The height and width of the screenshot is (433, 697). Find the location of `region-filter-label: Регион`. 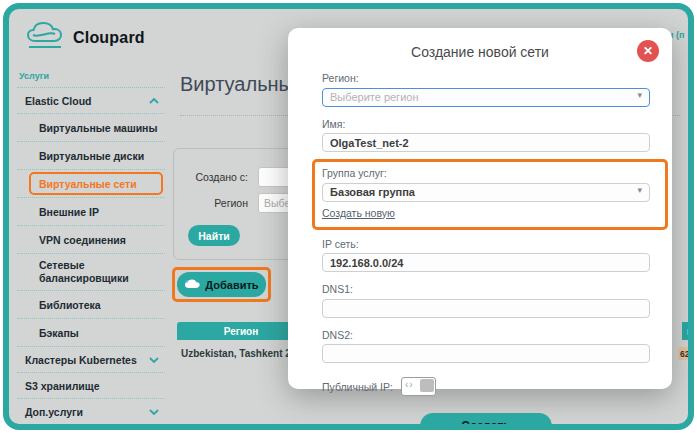

region-filter-label: Регион is located at coordinates (217, 203).